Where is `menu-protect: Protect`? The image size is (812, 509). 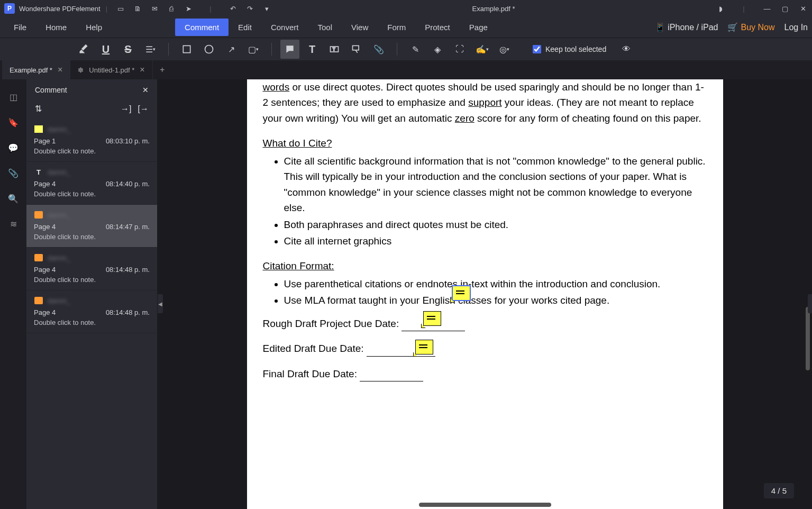 menu-protect: Protect is located at coordinates (437, 28).